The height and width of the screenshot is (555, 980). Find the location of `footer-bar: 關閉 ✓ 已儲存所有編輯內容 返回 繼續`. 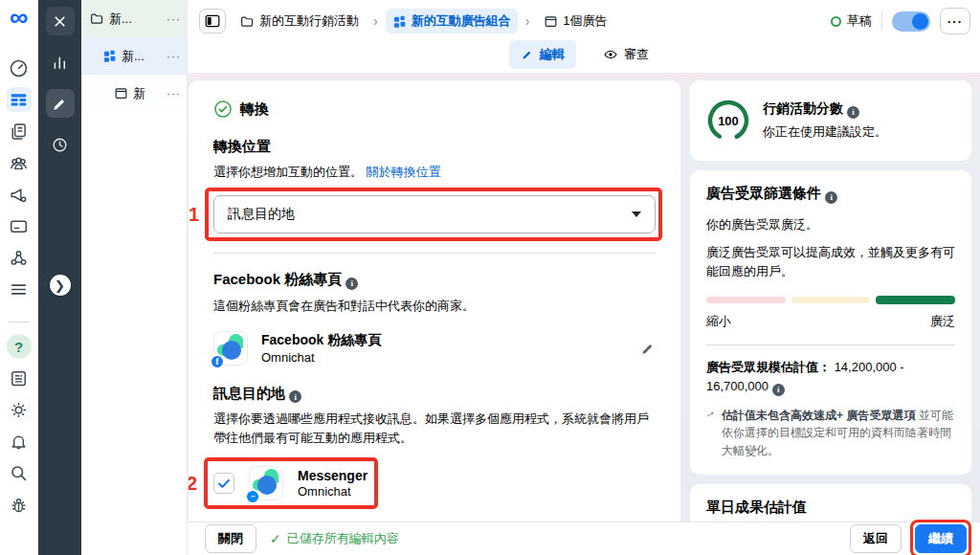

footer-bar: 關閉 ✓ 已儲存所有編輯內容 返回 繼續 is located at coordinates (584, 538).